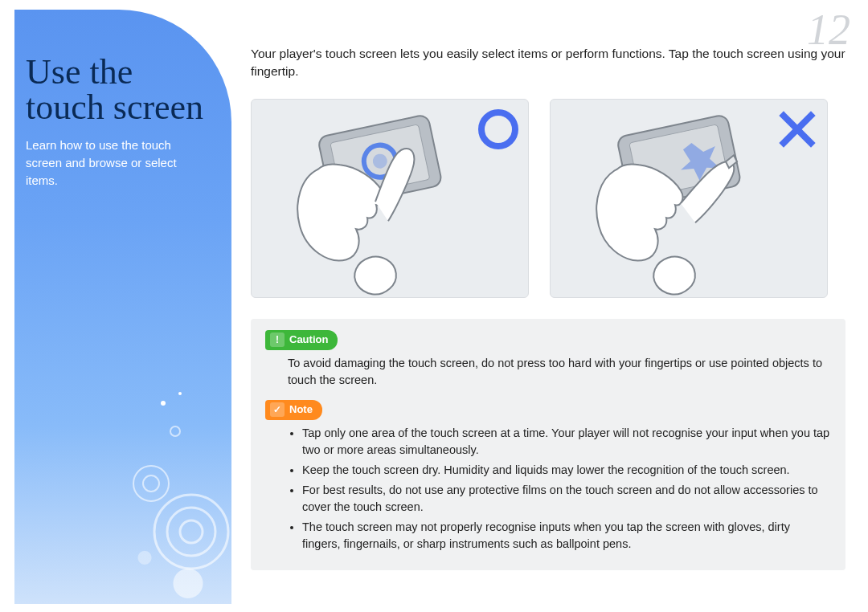 The width and height of the screenshot is (868, 612). What do you see at coordinates (689, 198) in the screenshot?
I see `figure-incorrect` at bounding box center [689, 198].